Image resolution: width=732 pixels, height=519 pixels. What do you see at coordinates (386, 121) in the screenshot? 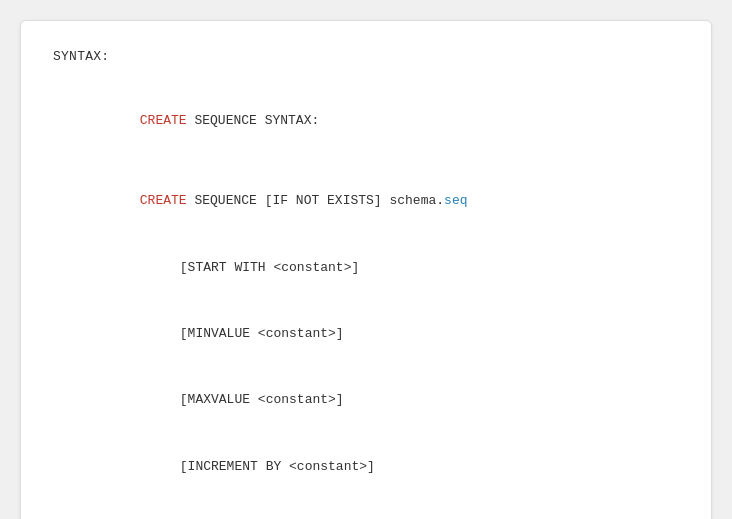
I see `create-section-label: CREATE SEQUENCE SYNTAX:` at bounding box center [386, 121].